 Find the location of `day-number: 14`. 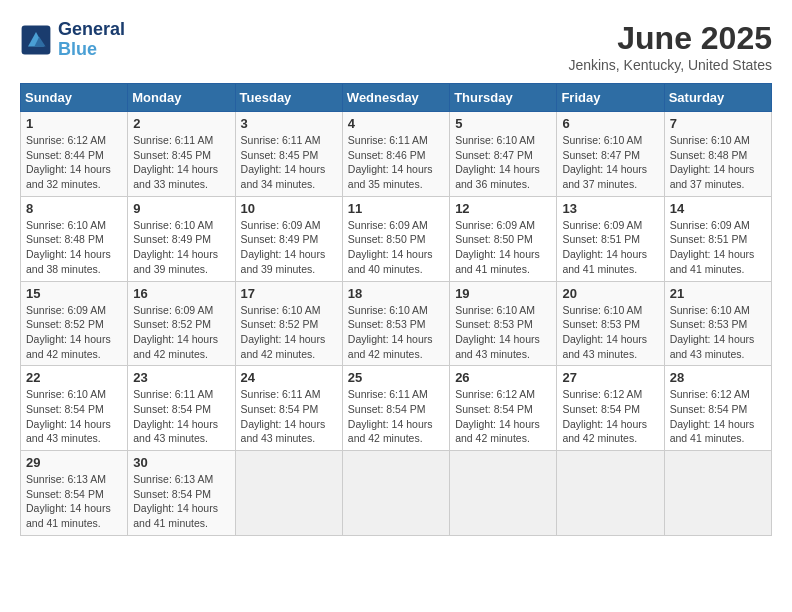

day-number: 14 is located at coordinates (718, 208).